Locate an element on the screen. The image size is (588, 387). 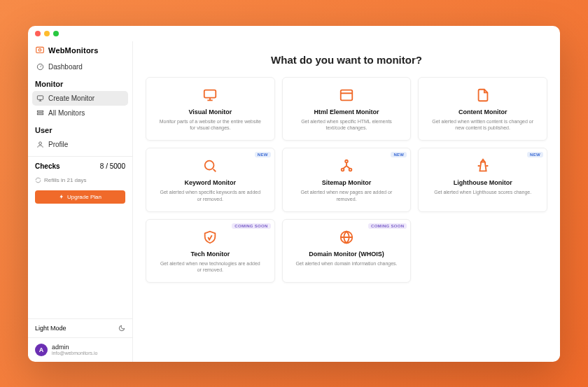
card-title: Html Element Monitor is located at coordinates (346, 112).